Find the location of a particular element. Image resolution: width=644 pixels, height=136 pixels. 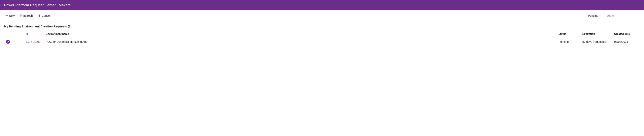

col-header-id is located at coordinates (14, 34).